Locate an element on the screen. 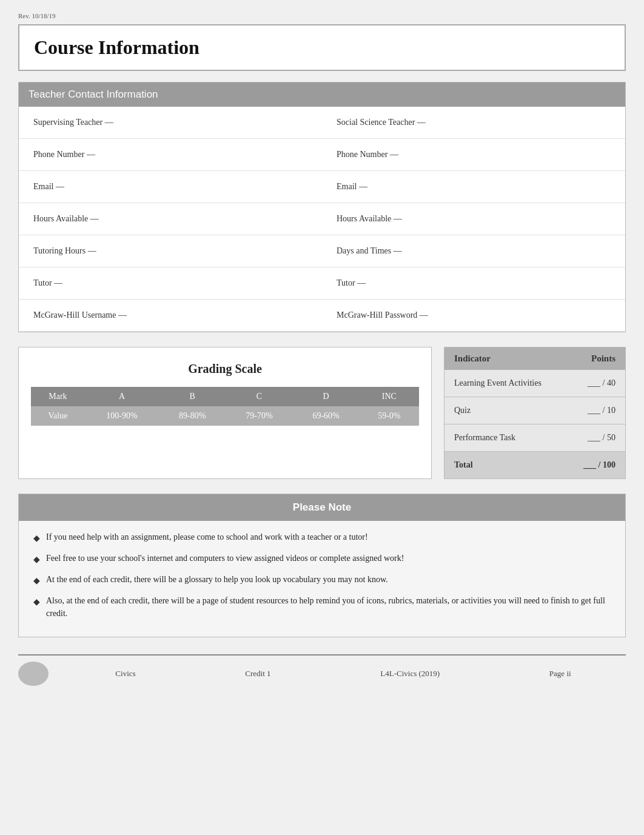 The height and width of the screenshot is (835, 644). footer-credit: Credit 1 is located at coordinates (258, 674).